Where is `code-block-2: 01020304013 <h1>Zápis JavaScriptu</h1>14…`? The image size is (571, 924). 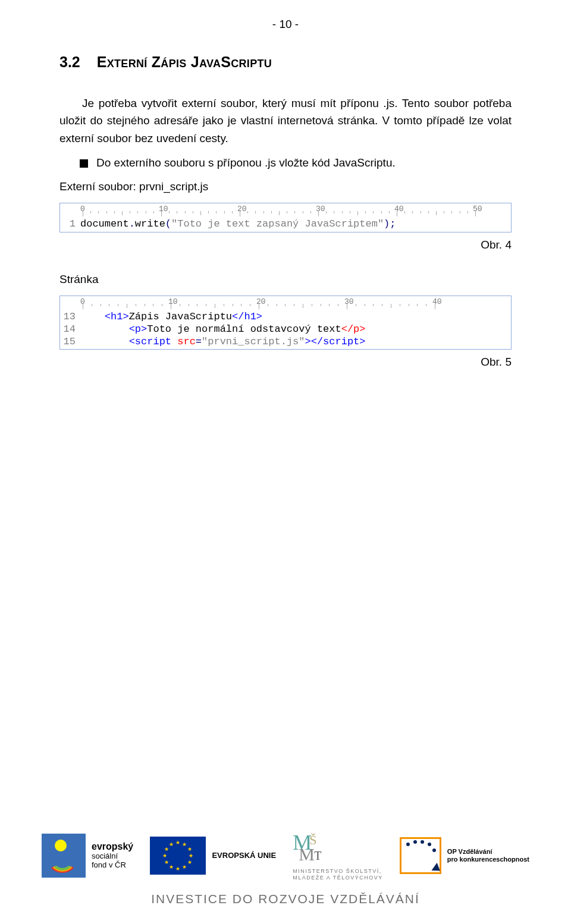 code-block-2: 01020304013 <h1>Zápis JavaScriptu</h1>14… is located at coordinates (286, 323).